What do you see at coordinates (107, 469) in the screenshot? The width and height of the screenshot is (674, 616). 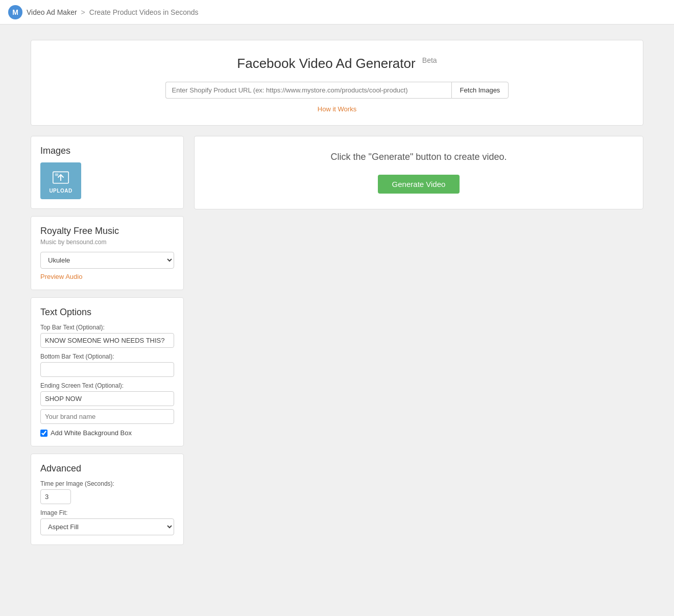 I see `advanced-title: Advanced` at bounding box center [107, 469].